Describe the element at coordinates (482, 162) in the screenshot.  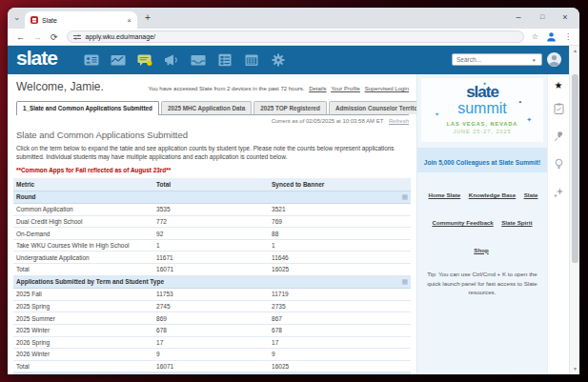
I see `summit-banner-link: Join 5,000 Colleagues at Slate Summit!` at that location.